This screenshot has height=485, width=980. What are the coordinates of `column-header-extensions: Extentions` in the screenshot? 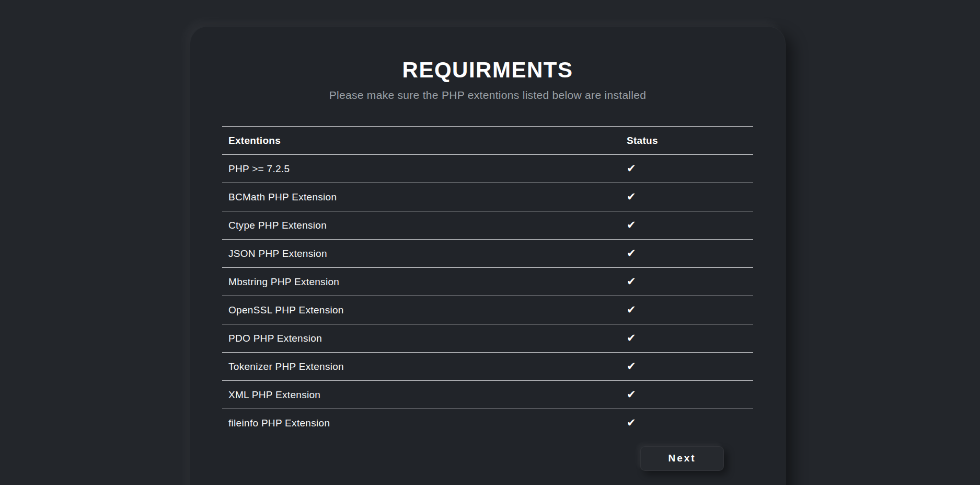 It's located at (421, 141).